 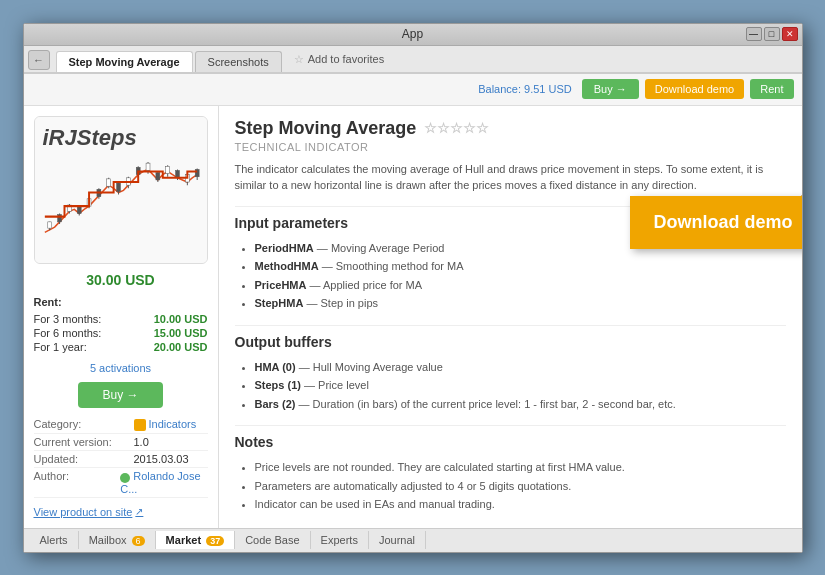 What do you see at coordinates (510, 442) in the screenshot?
I see `notes-title: Notes` at bounding box center [510, 442].